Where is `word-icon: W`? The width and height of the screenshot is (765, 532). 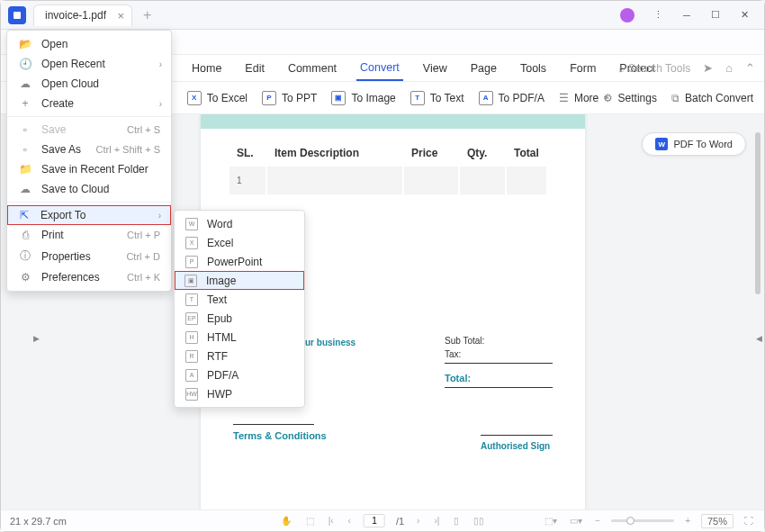
word-icon: W is located at coordinates (662, 144).